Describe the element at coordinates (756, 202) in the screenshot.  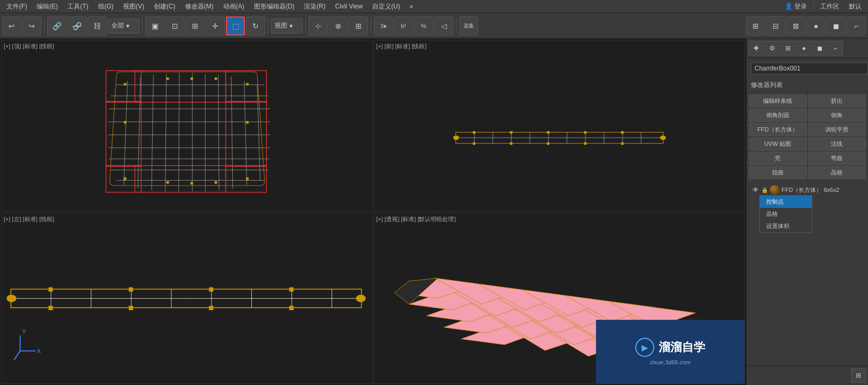
I see `chamferbox-visibility-icon` at that location.